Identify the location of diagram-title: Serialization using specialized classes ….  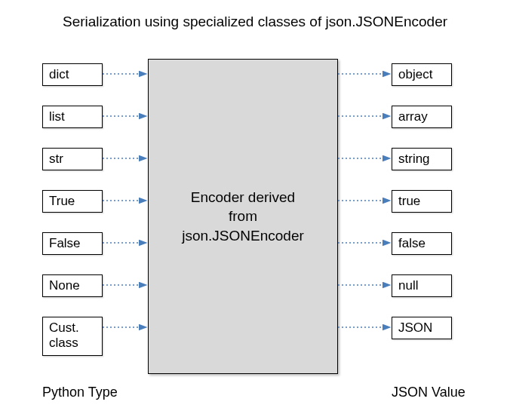
(255, 22).